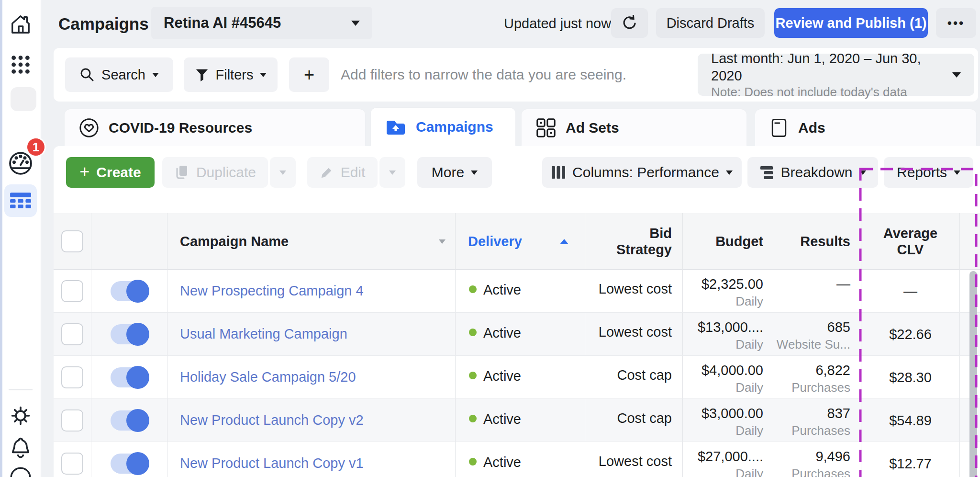 The width and height of the screenshot is (980, 477). What do you see at coordinates (910, 377) in the screenshot?
I see `average-clv-value: $28.30` at bounding box center [910, 377].